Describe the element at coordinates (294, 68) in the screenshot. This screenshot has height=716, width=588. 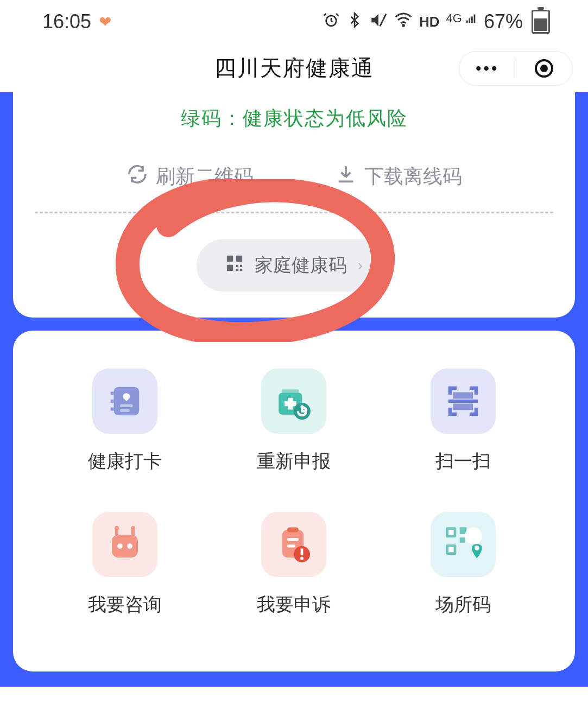
I see `page-title: 四川天府健康通` at that location.